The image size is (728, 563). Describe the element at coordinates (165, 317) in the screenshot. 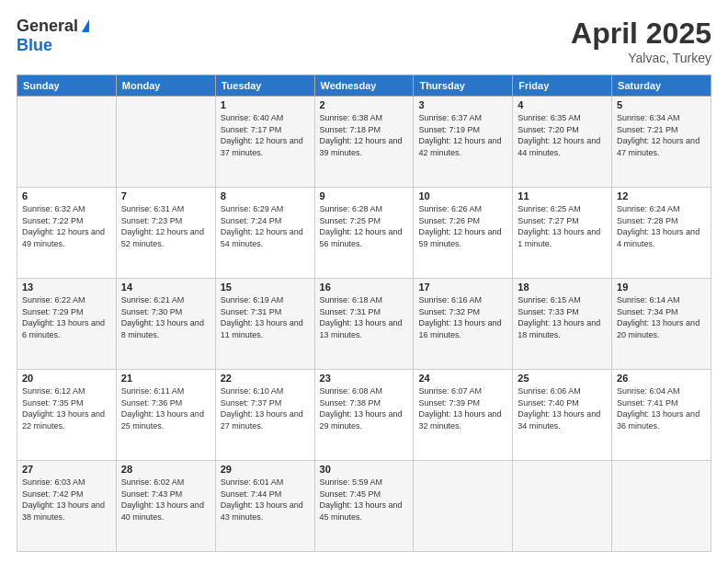

I see `day-info: Sunrise: 6:21 AMSunset: 7:30 PMDaylight:…` at that location.